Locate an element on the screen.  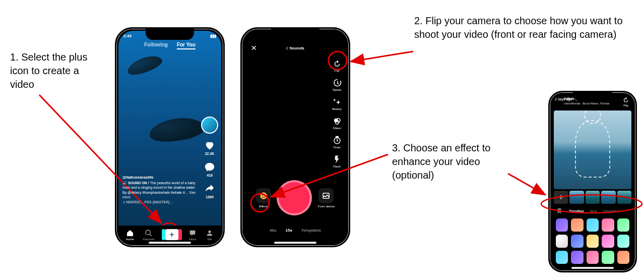
tool-beauty-label: Beauty is located at coordinates (337, 109).